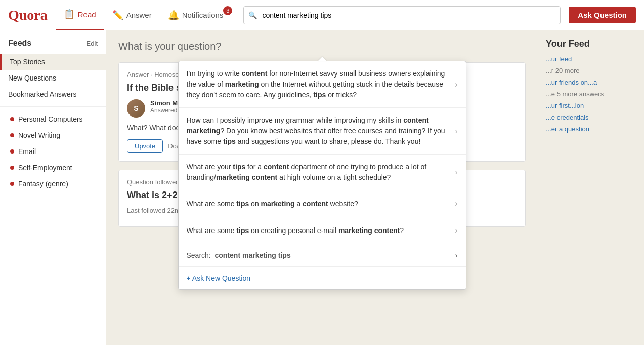 The width and height of the screenshot is (644, 345). Describe the element at coordinates (456, 172) in the screenshot. I see `chevron-icon-3: ›` at that location.